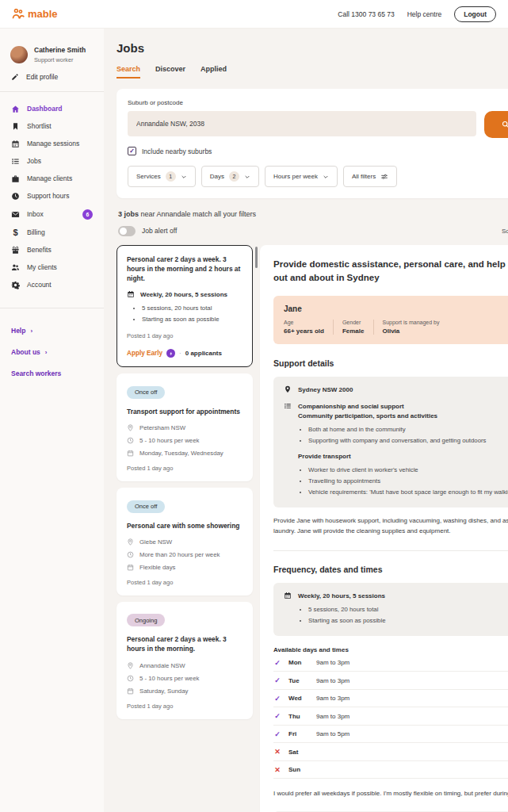 Image resolution: width=508 pixels, height=812 pixels. Describe the element at coordinates (52, 214) in the screenshot. I see `sidebar-item-inbox: Inbox 6` at that location.